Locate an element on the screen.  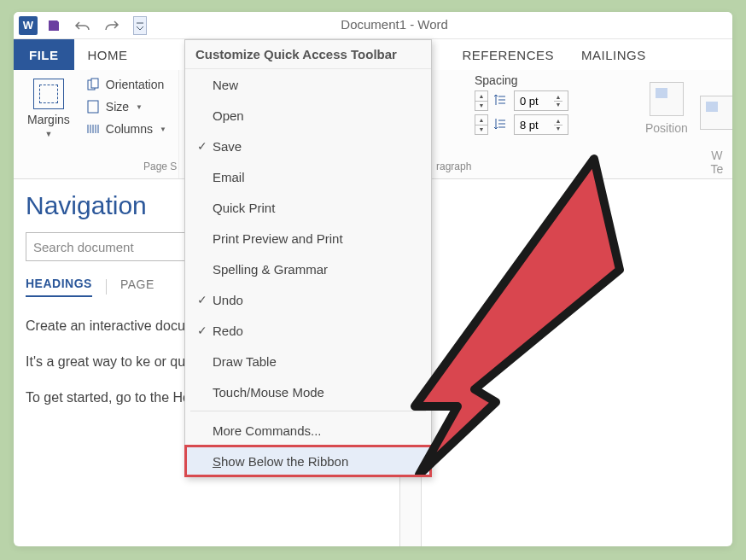
menu-item-label: Open is located at coordinates (229, 116).